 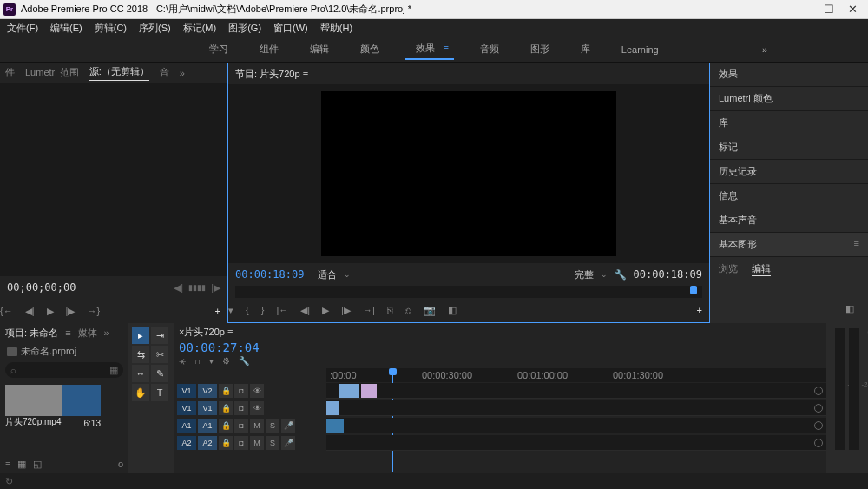 What do you see at coordinates (257, 443) in the screenshot?
I see `mute-toggle: M` at bounding box center [257, 443].